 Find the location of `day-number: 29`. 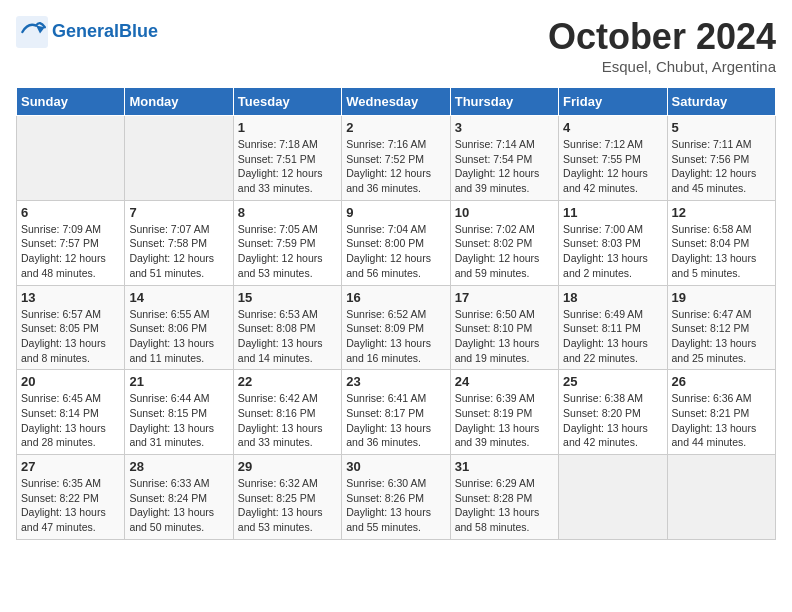

day-number: 29 is located at coordinates (288, 466).